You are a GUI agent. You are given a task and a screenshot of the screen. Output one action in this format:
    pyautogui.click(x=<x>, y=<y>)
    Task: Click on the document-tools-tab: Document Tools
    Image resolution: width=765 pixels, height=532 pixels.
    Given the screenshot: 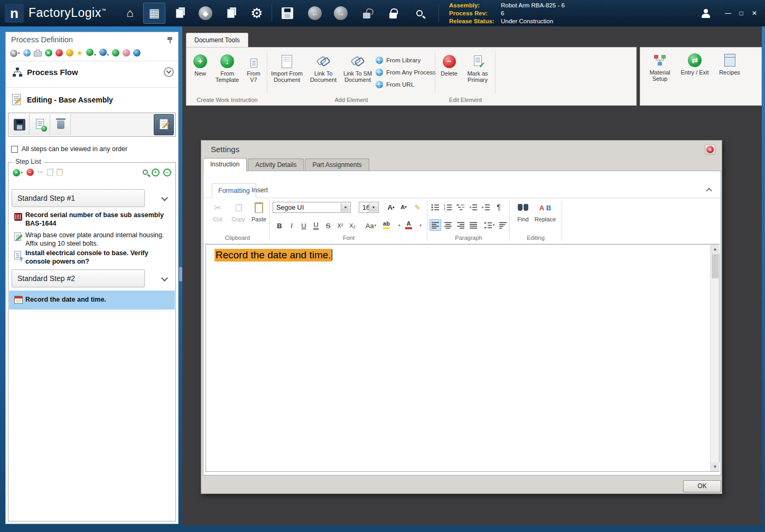 What is the action you would take?
    pyautogui.click(x=217, y=40)
    